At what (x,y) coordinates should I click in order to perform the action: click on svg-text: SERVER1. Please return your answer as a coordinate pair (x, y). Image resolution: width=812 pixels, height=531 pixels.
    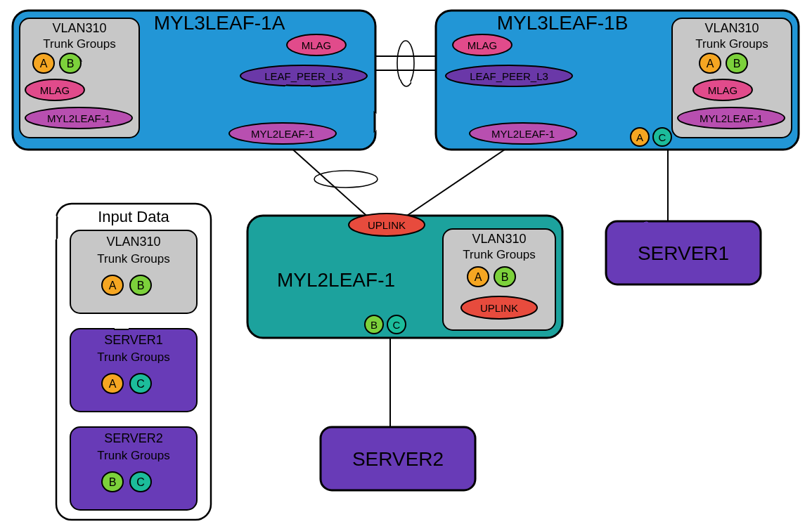
    Looking at the image, I should click on (134, 340).